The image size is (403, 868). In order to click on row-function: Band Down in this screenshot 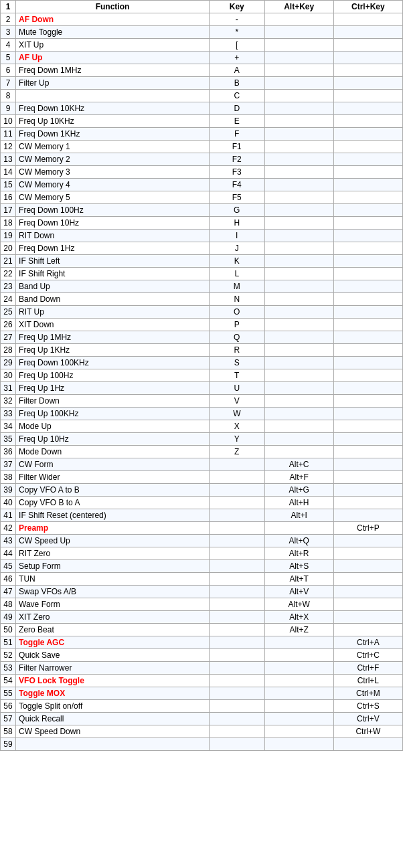, I will do `click(112, 300)`.